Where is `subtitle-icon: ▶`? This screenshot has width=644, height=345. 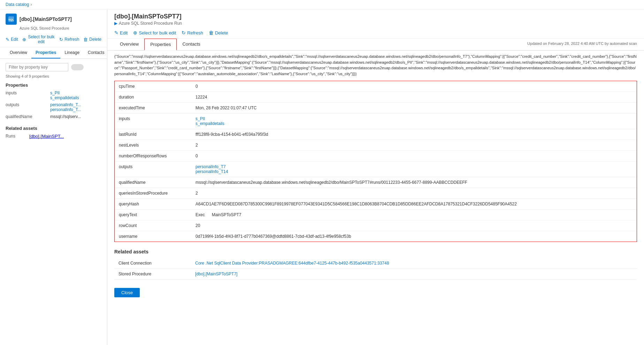 subtitle-icon: ▶ is located at coordinates (116, 23).